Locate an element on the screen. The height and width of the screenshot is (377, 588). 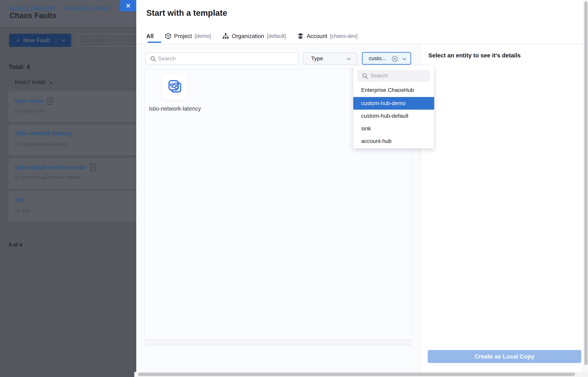
type-filter-label: Type is located at coordinates (317, 59).